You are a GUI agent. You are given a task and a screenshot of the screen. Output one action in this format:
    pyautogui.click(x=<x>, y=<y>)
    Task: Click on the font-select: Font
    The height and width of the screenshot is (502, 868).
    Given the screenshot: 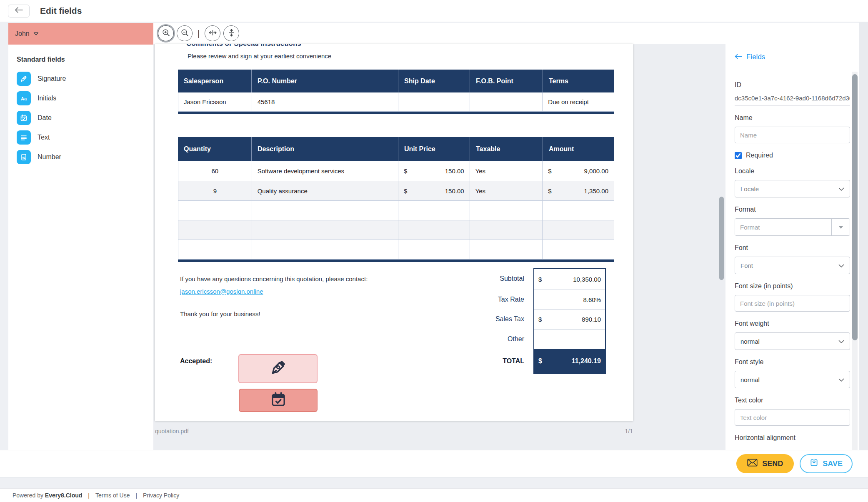 What is the action you would take?
    pyautogui.click(x=793, y=265)
    